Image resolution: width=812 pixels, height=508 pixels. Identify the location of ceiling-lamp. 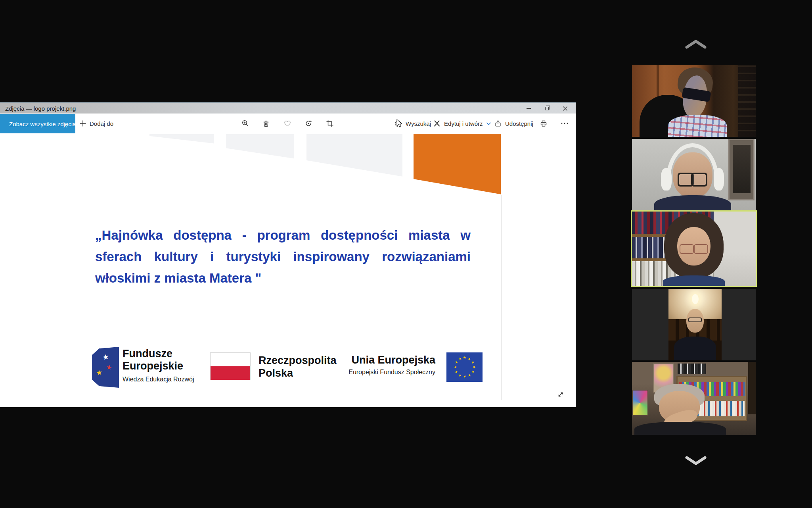
(695, 299).